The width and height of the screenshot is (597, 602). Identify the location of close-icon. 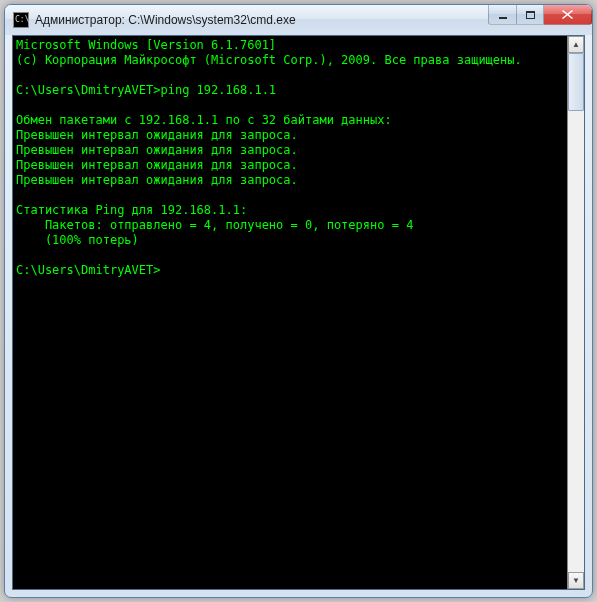
(568, 14).